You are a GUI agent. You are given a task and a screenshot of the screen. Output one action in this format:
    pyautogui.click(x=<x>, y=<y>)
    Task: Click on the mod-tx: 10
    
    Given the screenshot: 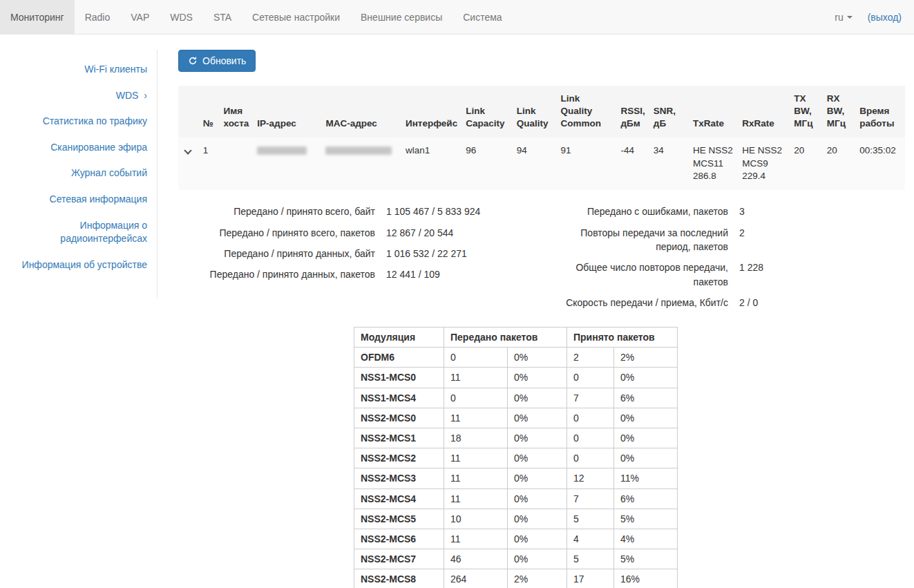 What is the action you would take?
    pyautogui.click(x=476, y=518)
    